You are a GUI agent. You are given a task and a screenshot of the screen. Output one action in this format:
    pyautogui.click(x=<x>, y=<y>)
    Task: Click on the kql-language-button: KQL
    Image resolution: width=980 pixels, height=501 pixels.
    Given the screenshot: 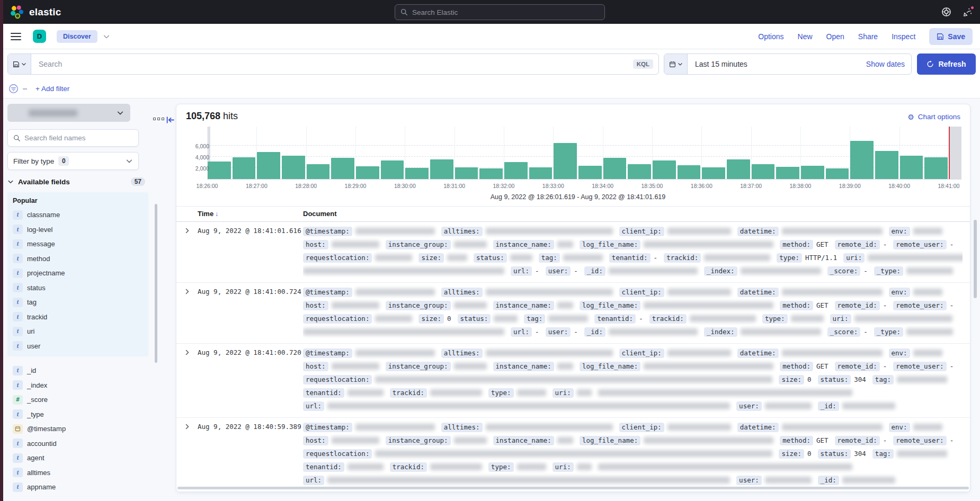 What is the action you would take?
    pyautogui.click(x=643, y=64)
    